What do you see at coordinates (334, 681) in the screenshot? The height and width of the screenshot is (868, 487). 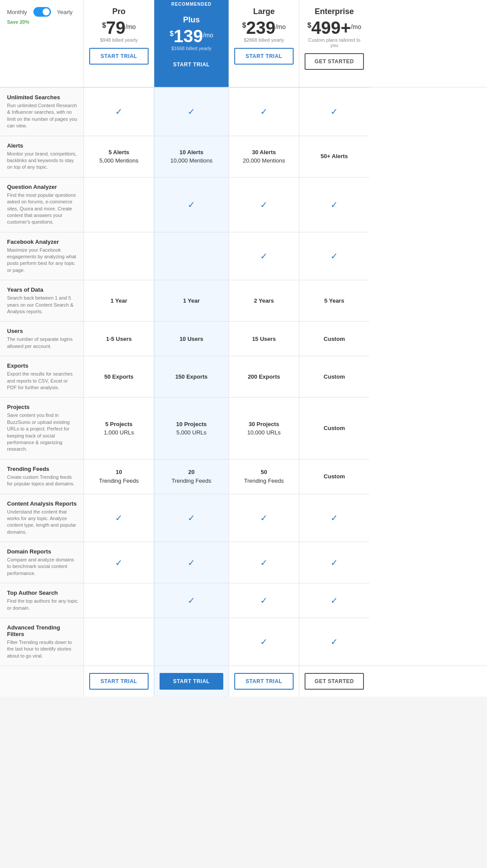 I see `bottom-cta-enterprise: GET STARTED` at bounding box center [334, 681].